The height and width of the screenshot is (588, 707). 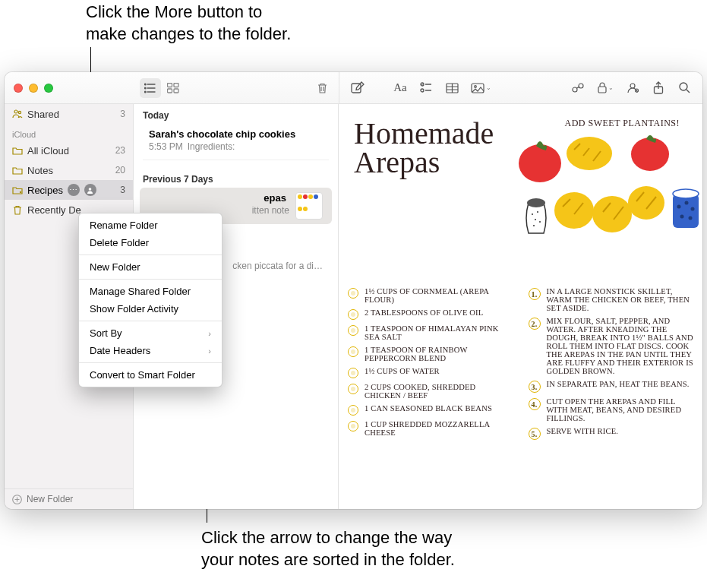 What do you see at coordinates (439, 391) in the screenshot?
I see `ingredient: 2 CUPS COOKED, SHREDDED CHICKEN / BEEF` at bounding box center [439, 391].